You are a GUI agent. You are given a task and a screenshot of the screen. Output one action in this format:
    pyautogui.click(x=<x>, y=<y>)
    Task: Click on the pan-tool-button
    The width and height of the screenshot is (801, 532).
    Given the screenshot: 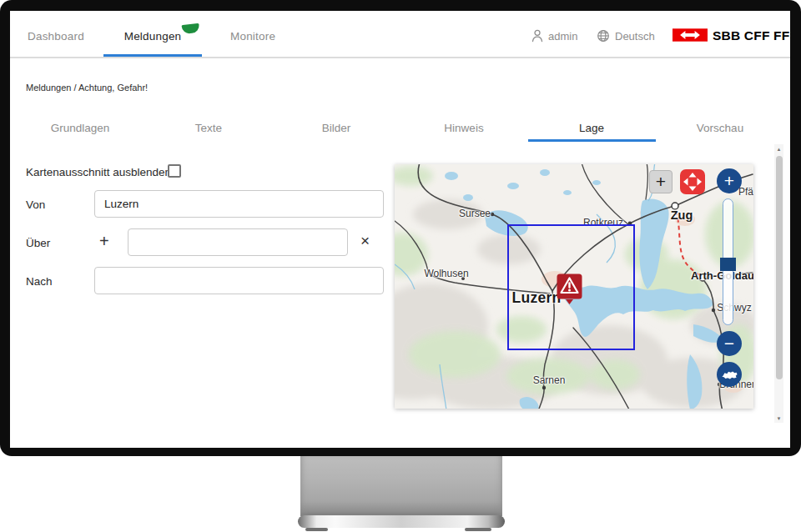 What is the action you would take?
    pyautogui.click(x=693, y=182)
    